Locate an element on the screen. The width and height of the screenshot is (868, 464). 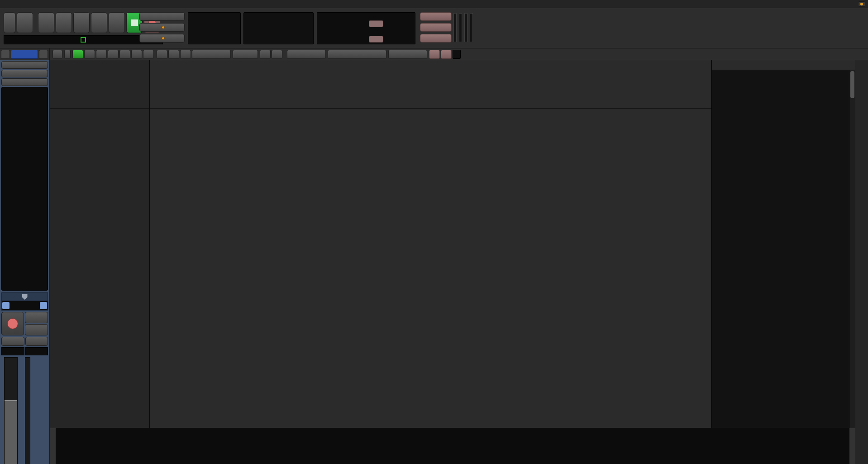
auto-return-led-icon is located at coordinates (163, 38).